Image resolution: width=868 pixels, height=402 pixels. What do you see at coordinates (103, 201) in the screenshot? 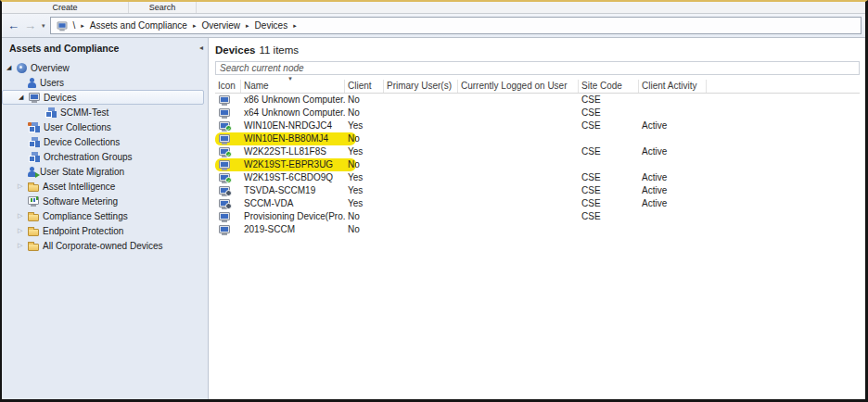
I see `sidebar-item-software-metering: Software Metering` at bounding box center [103, 201].